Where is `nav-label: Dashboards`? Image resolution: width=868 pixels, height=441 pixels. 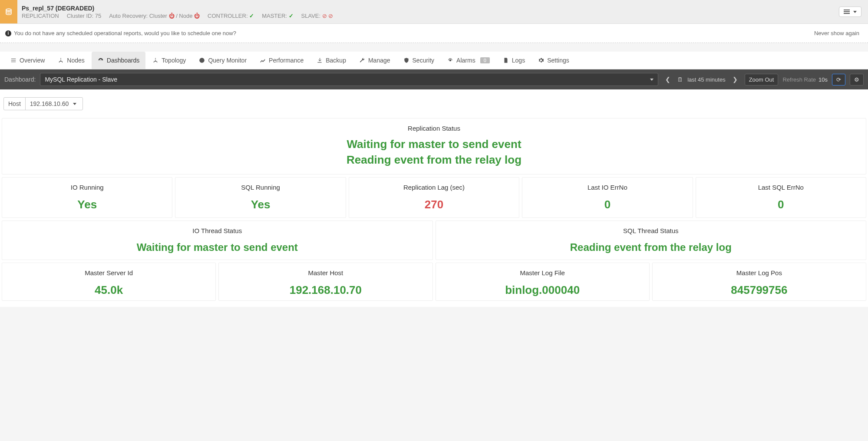 nav-label: Dashboards is located at coordinates (123, 60).